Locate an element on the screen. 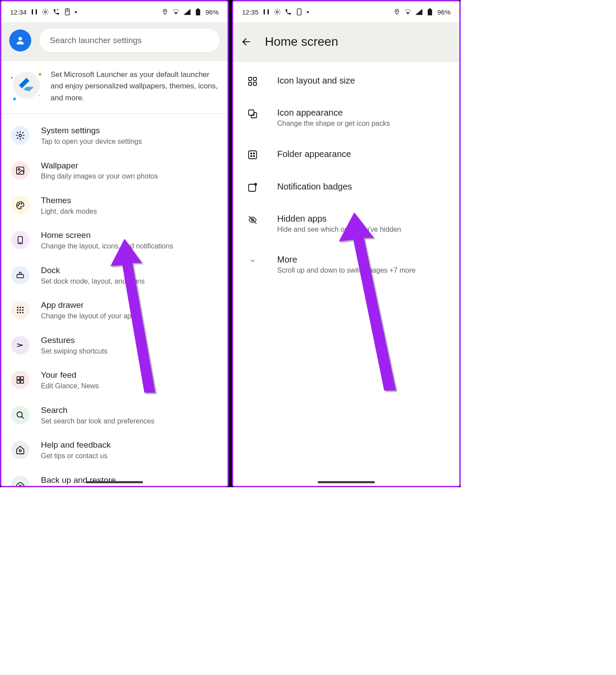  statusbar-time: 12:35 is located at coordinates (250, 12).